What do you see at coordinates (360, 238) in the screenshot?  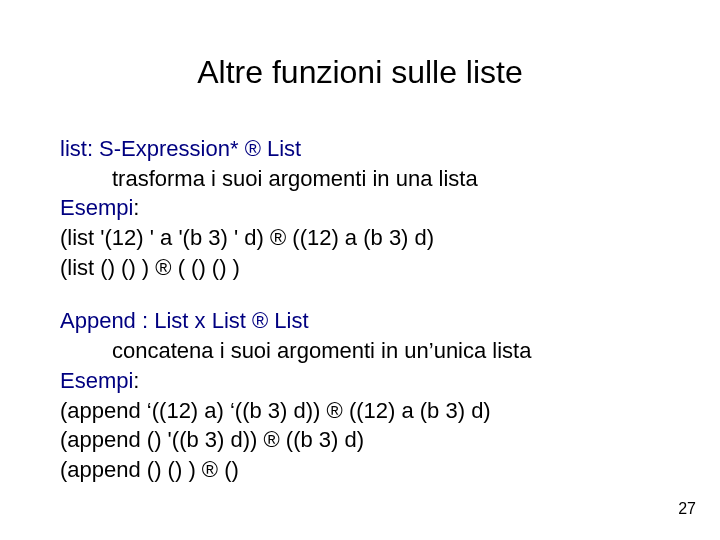 I see `list-example-1: (list '(12) ' a '(b 3) ' d) ® ((12) a (b…` at bounding box center [360, 238].